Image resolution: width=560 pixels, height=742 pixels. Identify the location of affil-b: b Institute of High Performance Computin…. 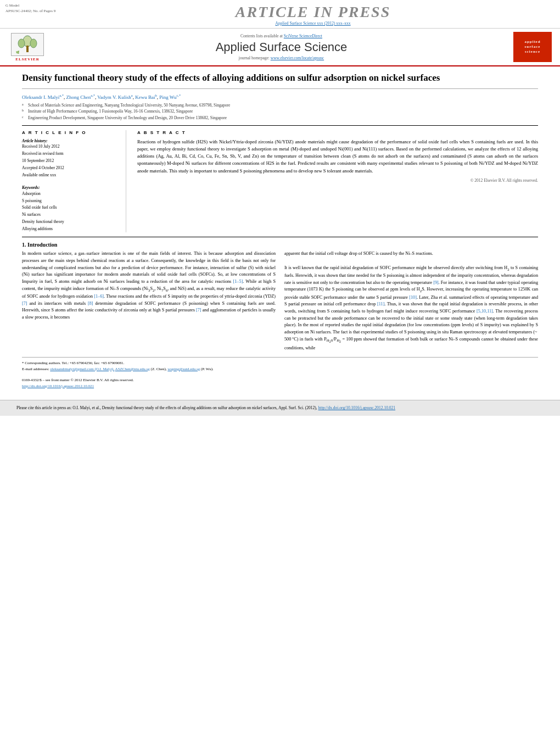
(280, 111).